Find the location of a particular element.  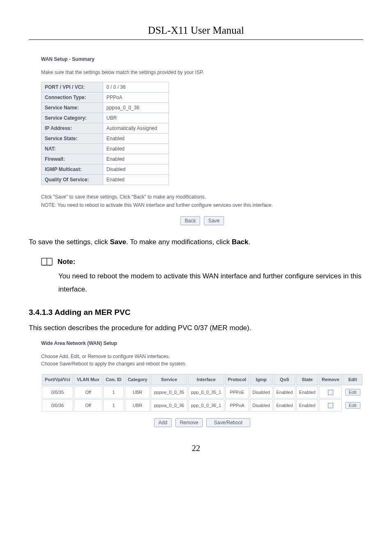

kv-val: Disabled is located at coordinates (136, 169).